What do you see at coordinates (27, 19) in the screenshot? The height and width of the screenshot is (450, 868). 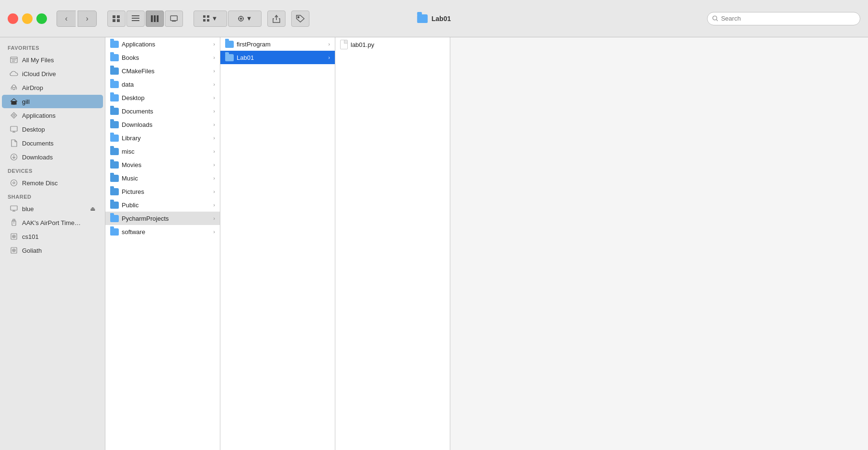 I see `window-controls` at bounding box center [27, 19].